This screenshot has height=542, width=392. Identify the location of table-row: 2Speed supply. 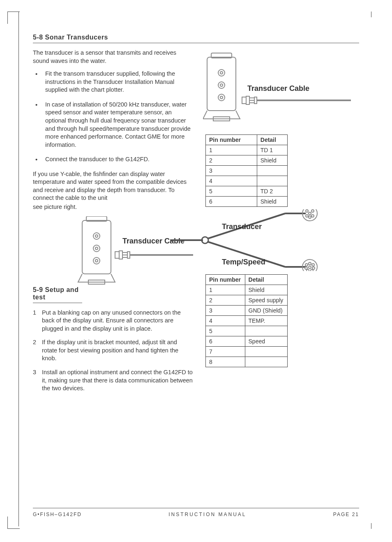
(247, 300).